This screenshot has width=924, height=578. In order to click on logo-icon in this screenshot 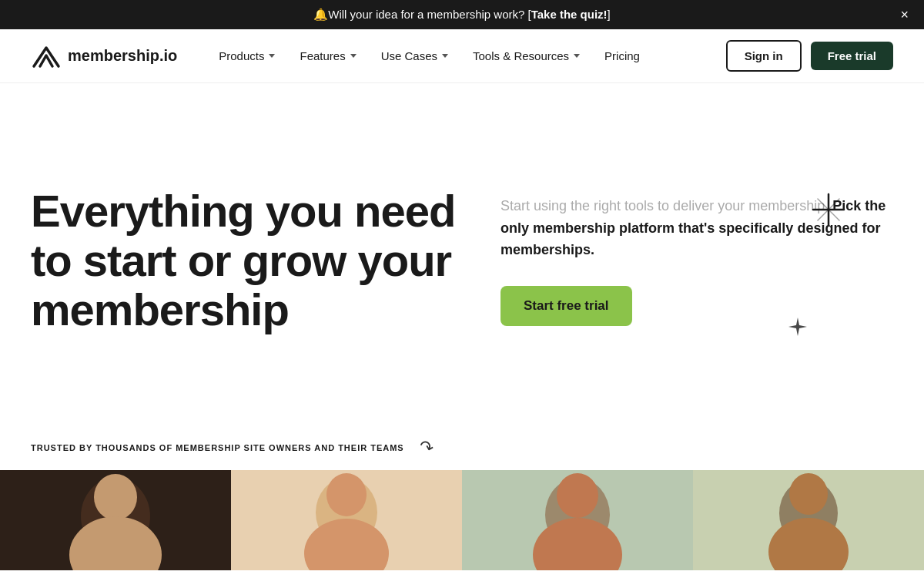, I will do `click(46, 56)`.